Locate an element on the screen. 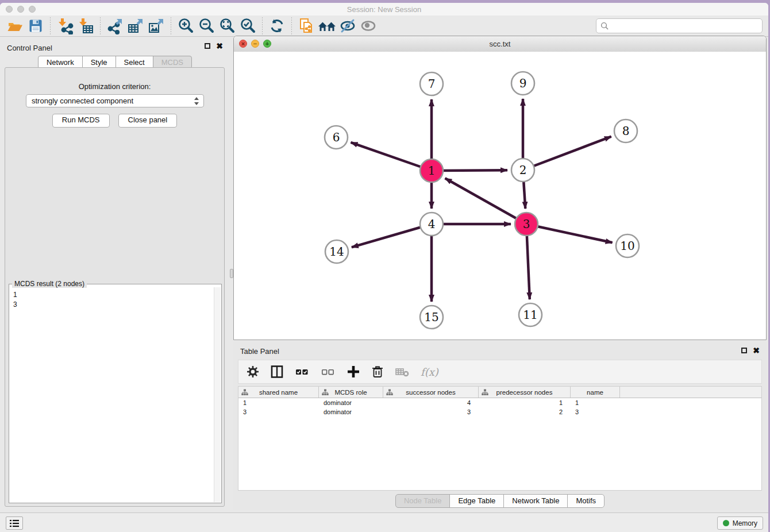 This screenshot has height=532, width=770. zoom-in-button is located at coordinates (186, 26).